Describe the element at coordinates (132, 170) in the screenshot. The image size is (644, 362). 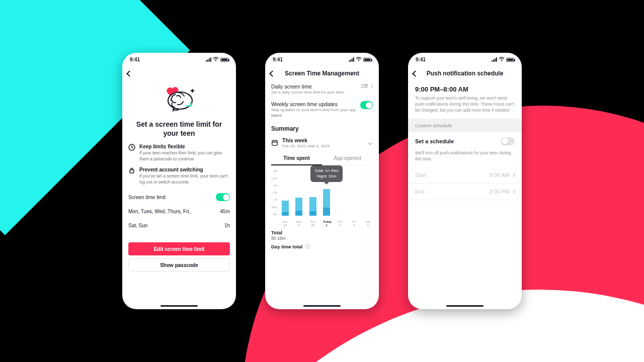
I see `lock-icon` at that location.